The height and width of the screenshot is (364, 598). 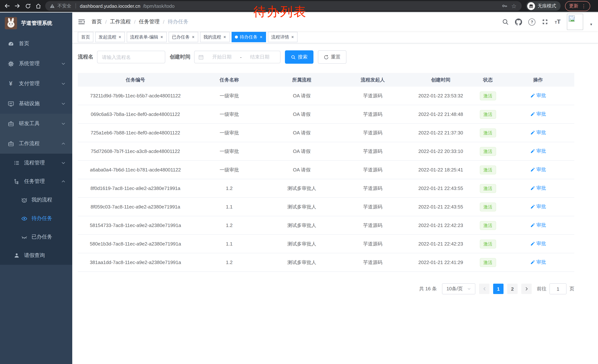 What do you see at coordinates (183, 37) in the screenshot?
I see `tag-done-tasks: 已办任务 ×` at bounding box center [183, 37].